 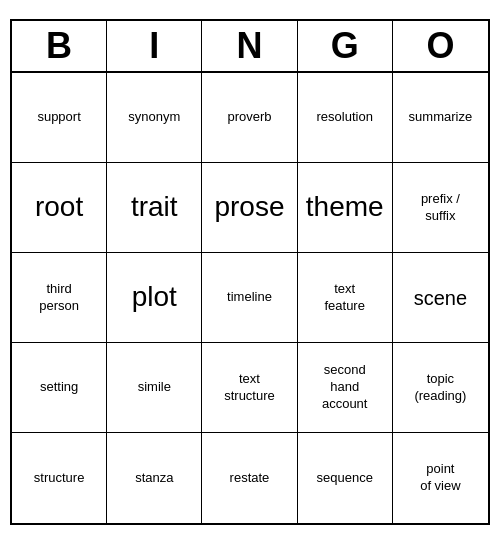 What do you see at coordinates (60, 388) in the screenshot?
I see `bingo-cell: setting` at bounding box center [60, 388].